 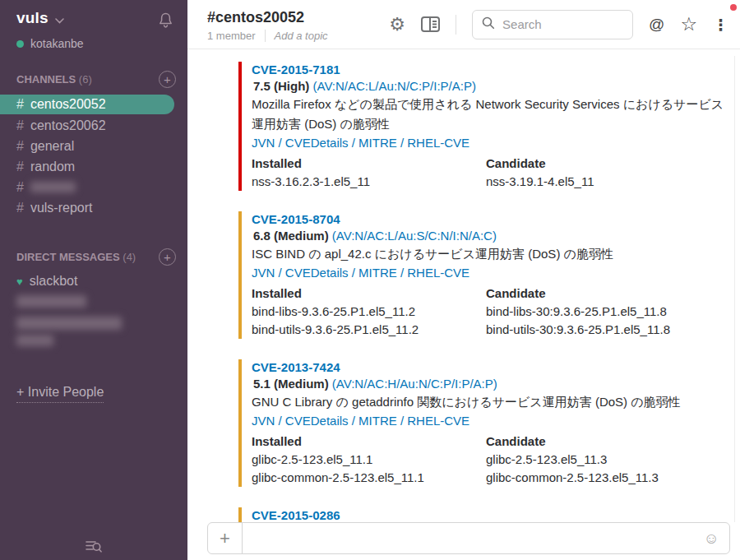 I want to click on package-fields: Installed nss-3.16.2.3-1.el5_11 Candidat…, so click(x=496, y=173).